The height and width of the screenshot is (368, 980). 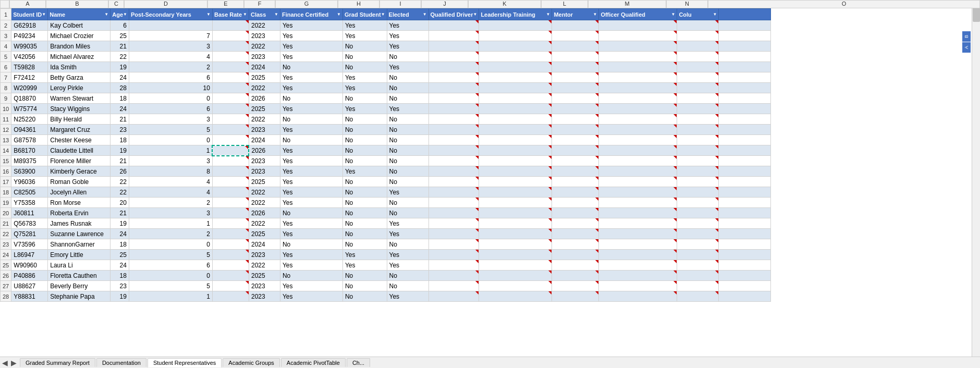 I want to click on name-cell: Beverly Berry, so click(x=79, y=286).